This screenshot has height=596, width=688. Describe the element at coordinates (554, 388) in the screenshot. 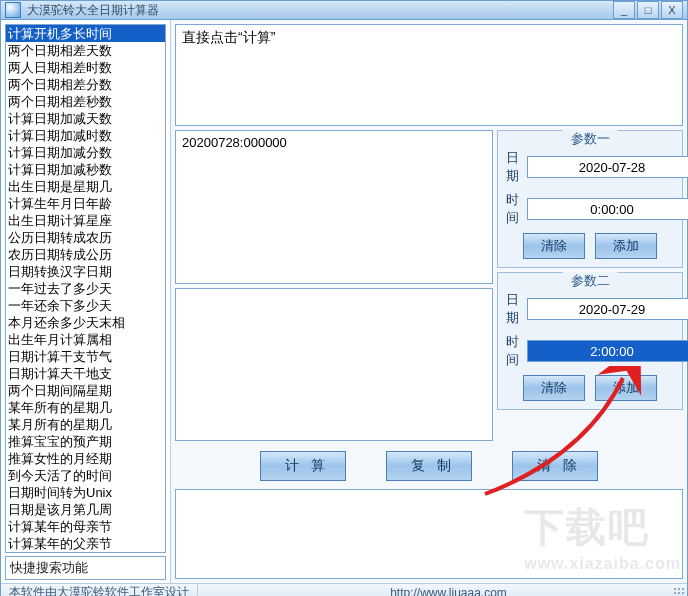

I see `clear-button-2: 清除` at that location.